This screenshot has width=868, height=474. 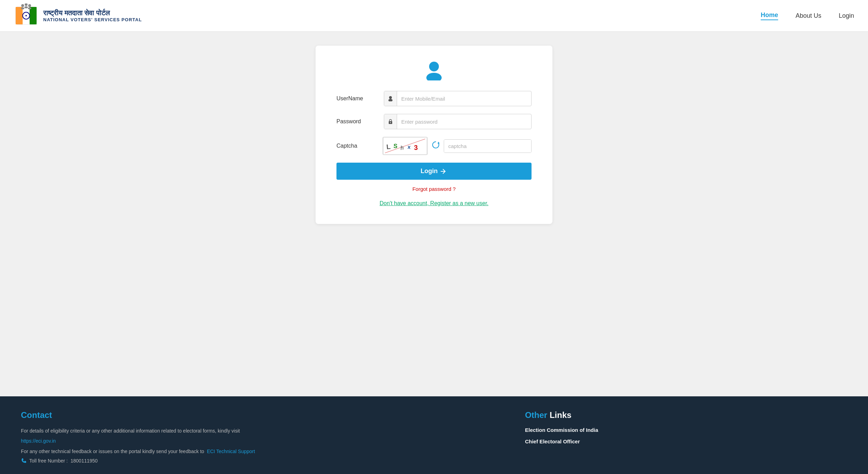 What do you see at coordinates (686, 442) in the screenshot?
I see `footer-link-ceo: Chief Electoral Officer` at bounding box center [686, 442].